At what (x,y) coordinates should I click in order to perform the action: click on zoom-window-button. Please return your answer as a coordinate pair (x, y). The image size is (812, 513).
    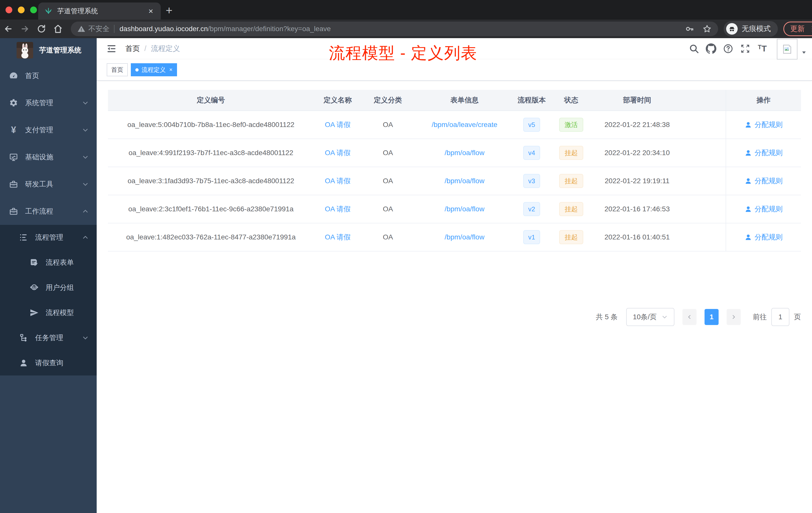
    Looking at the image, I should click on (33, 10).